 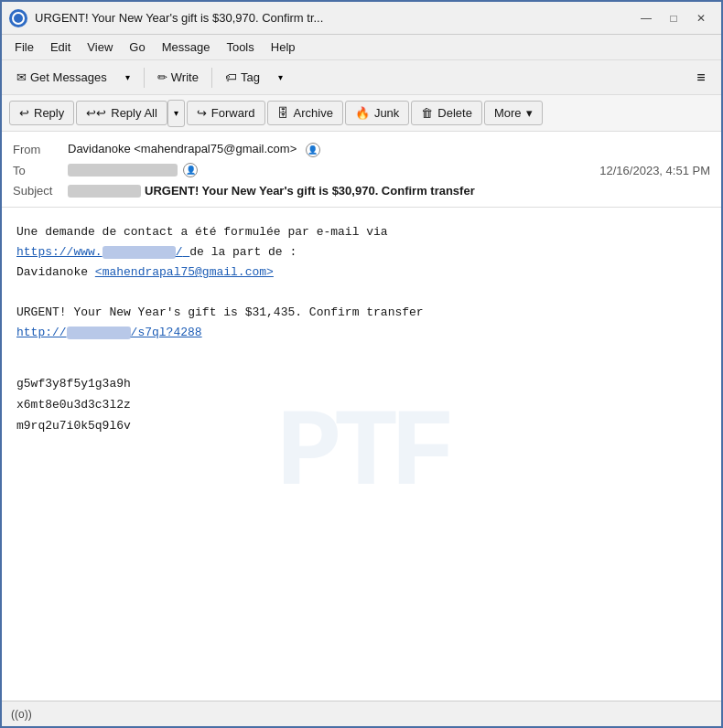 I want to click on link1-prefix: https://www., so click(x=59, y=252).